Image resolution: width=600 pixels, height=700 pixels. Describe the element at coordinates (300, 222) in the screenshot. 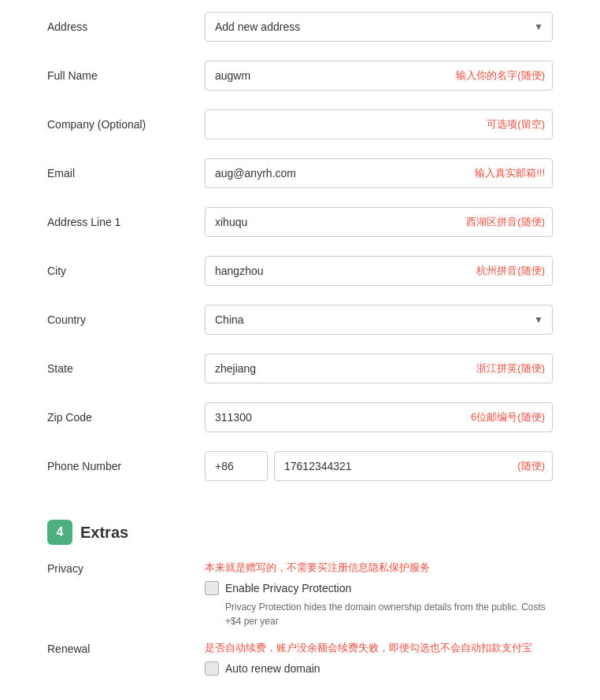

I see `address-line1-row: Address Line 1 西湖区拼音(随便)` at that location.